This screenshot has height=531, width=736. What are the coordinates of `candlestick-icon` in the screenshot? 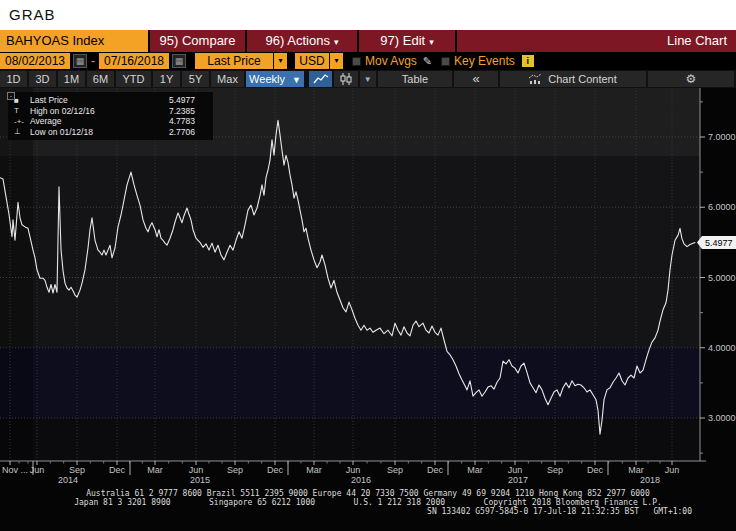 It's located at (346, 79).